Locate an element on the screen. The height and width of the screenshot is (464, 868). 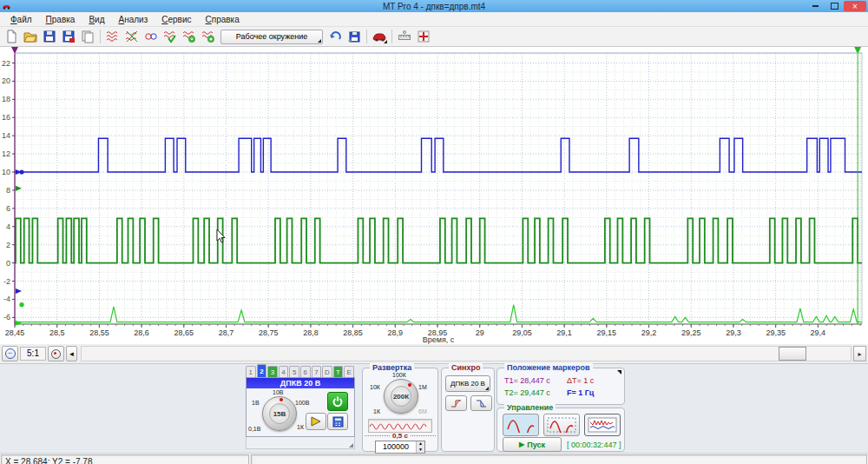
plot-scrollbar-track is located at coordinates (466, 354).